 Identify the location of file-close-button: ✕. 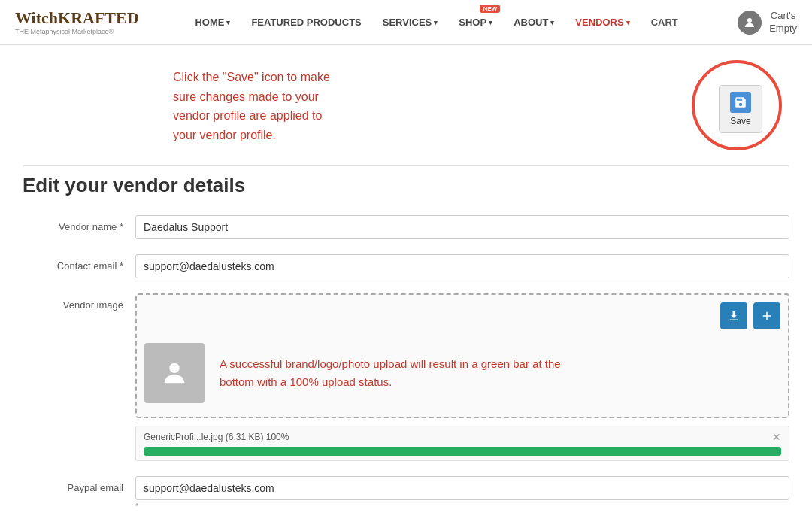
(777, 437).